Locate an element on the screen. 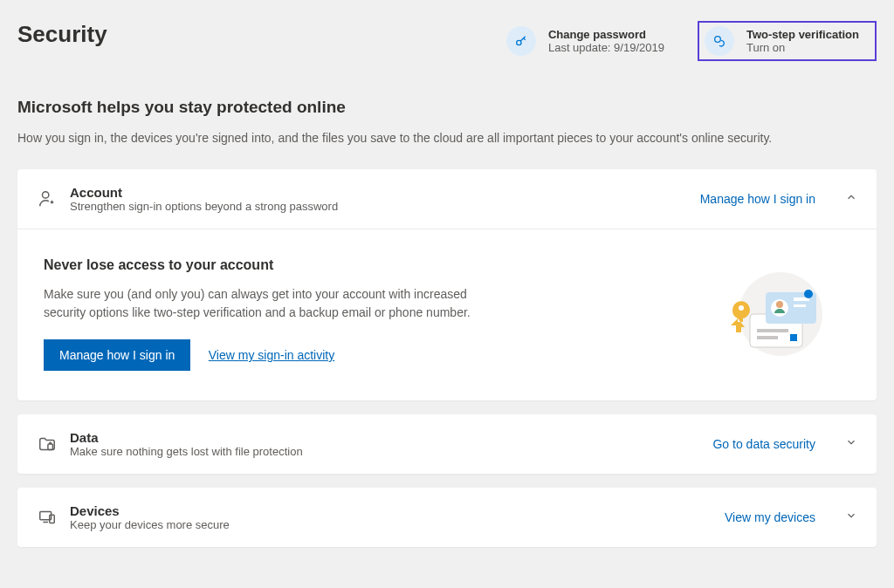 The width and height of the screenshot is (894, 588). two-step-verification-action: Two-step verification Turn on is located at coordinates (787, 41).